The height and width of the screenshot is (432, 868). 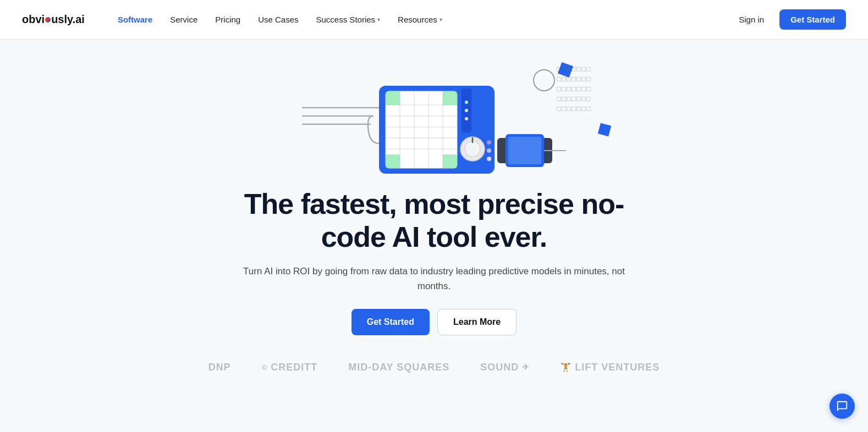 What do you see at coordinates (220, 367) in the screenshot?
I see `dnp-label: DNP` at bounding box center [220, 367].